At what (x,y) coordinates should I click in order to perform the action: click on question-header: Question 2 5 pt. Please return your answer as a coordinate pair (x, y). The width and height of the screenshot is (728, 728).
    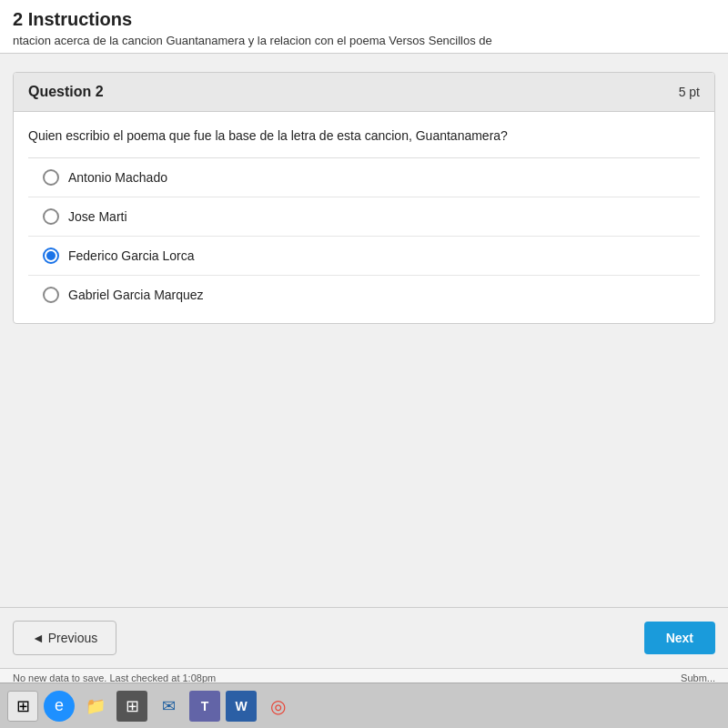
    Looking at the image, I should click on (364, 93).